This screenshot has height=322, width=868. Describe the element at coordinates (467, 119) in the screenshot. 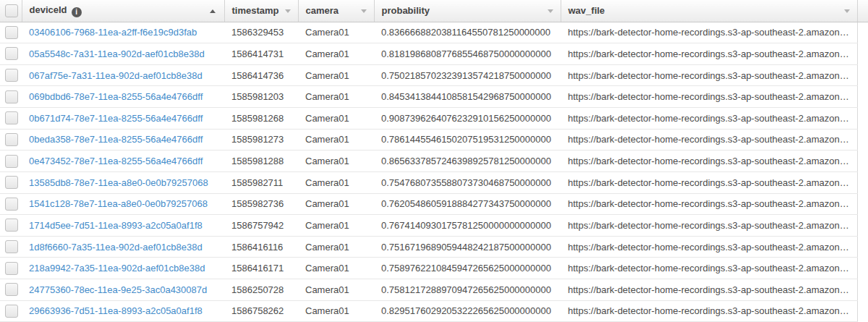

I see `probability-cell: 0.9087396264076232910156250000000` at that location.